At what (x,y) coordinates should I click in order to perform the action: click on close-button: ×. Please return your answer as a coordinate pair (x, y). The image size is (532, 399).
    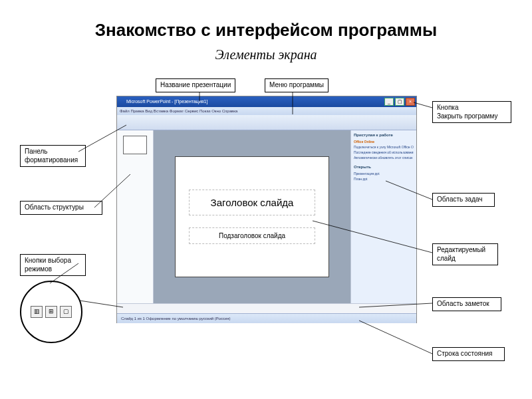
    Looking at the image, I should click on (410, 102).